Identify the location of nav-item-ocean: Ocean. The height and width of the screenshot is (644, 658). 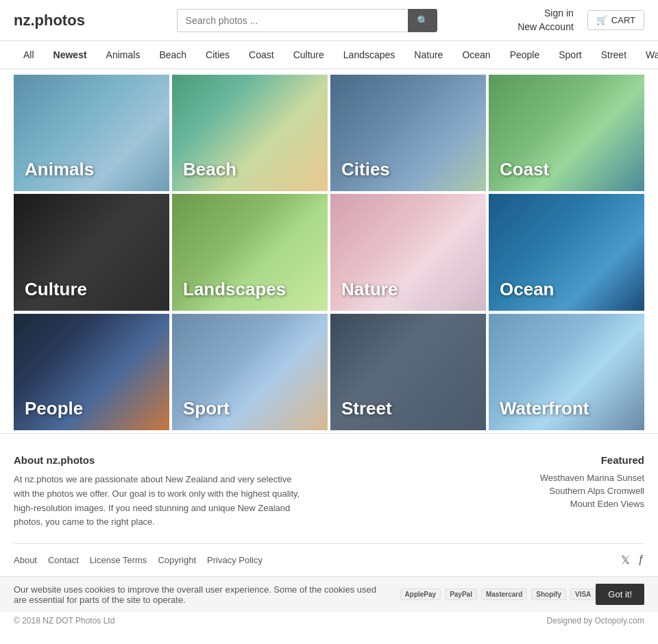
(476, 55).